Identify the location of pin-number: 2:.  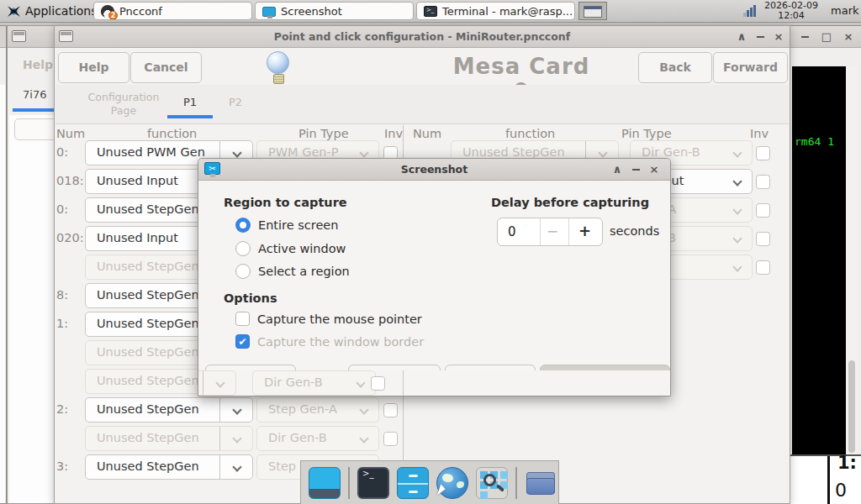
(62, 409).